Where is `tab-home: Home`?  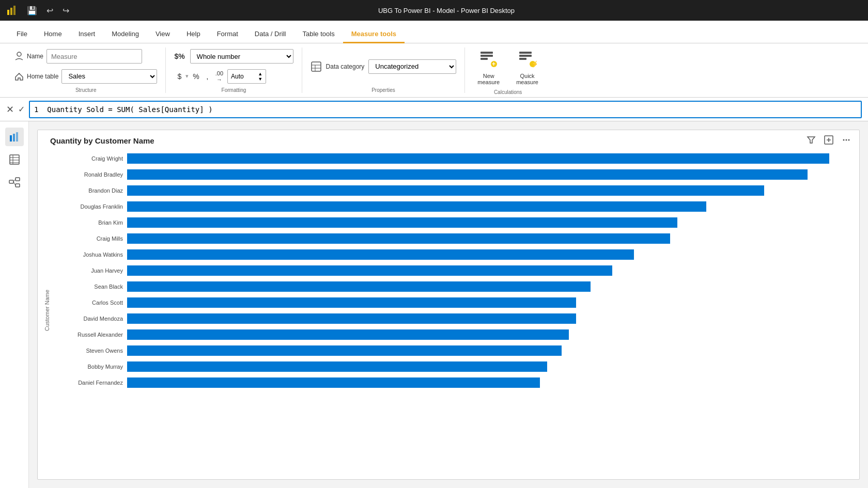
tab-home: Home is located at coordinates (53, 35).